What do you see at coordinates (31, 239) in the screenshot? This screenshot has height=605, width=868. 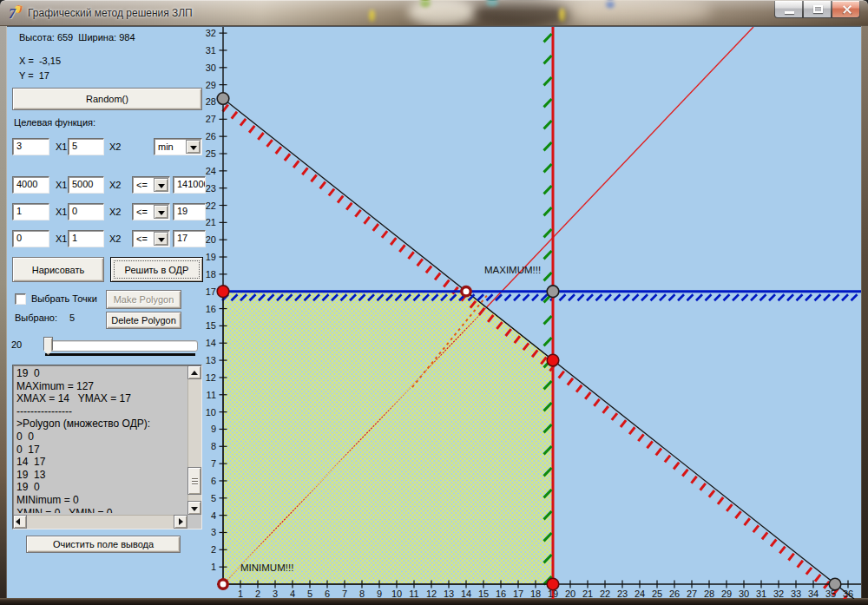 I see `constraint3-a-input: 0` at bounding box center [31, 239].